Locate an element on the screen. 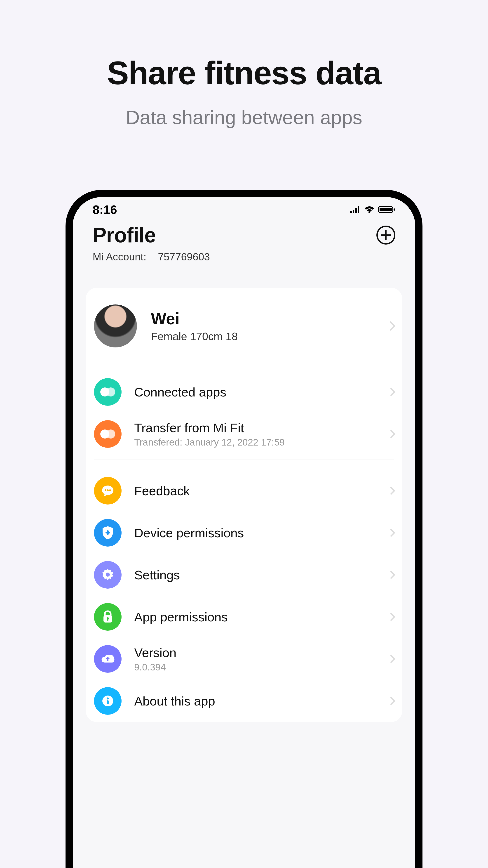 This screenshot has height=868, width=488. page-title: Profile is located at coordinates (151, 235).